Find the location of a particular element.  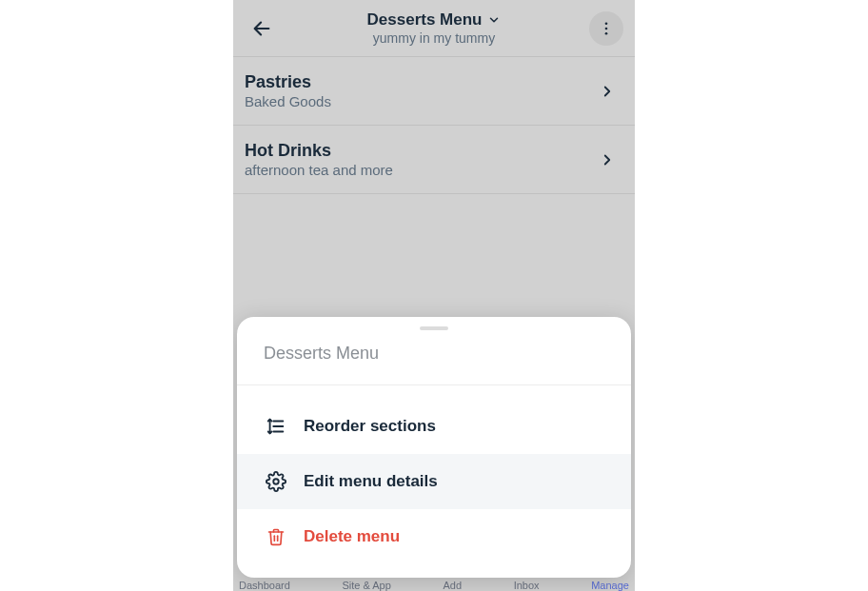

page-title: Desserts Menu is located at coordinates (424, 20).